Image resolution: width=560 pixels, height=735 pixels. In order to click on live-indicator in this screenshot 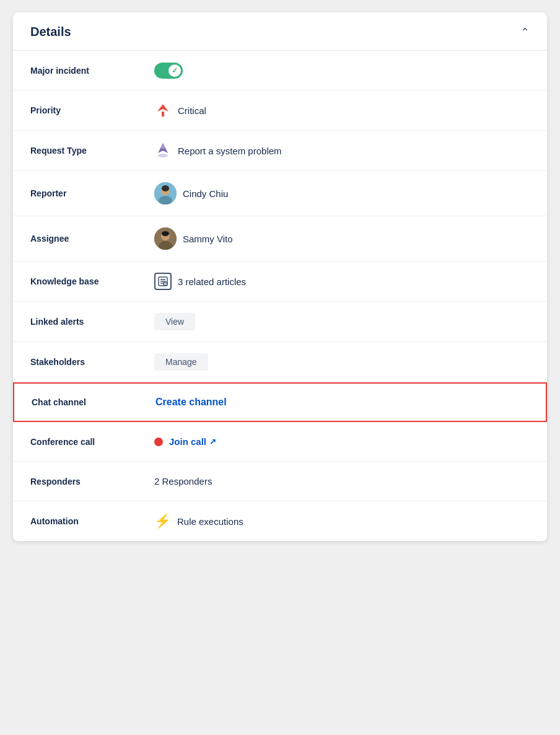, I will do `click(159, 442)`.